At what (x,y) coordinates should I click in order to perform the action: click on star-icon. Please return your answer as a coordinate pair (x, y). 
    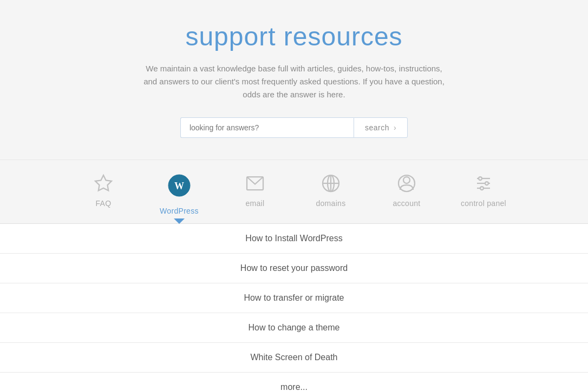
    Looking at the image, I should click on (103, 185).